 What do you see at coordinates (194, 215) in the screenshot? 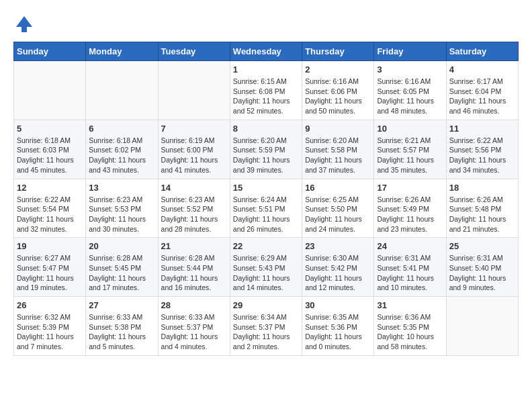
I see `cell-content: Sunrise: 6:23 AM Sunset: 5:52 PM Dayligh…` at bounding box center [194, 215].